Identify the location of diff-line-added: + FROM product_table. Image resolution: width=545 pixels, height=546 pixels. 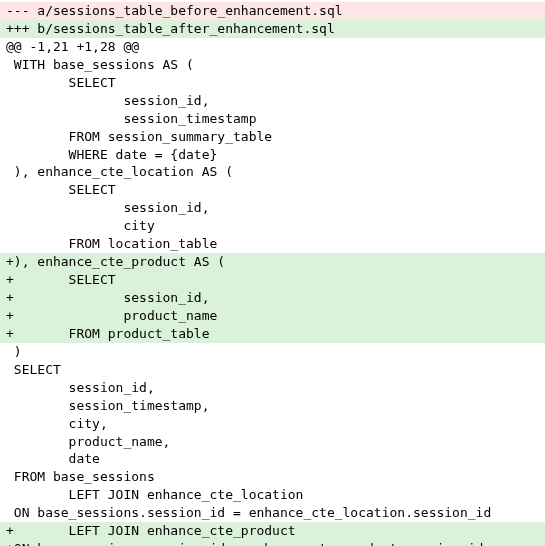
(272, 334).